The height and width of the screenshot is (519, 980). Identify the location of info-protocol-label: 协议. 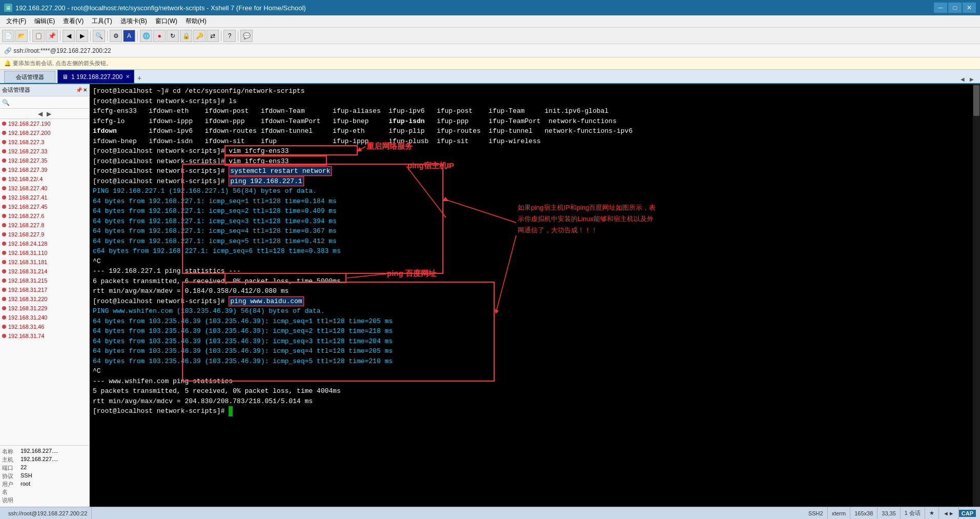
(10, 476).